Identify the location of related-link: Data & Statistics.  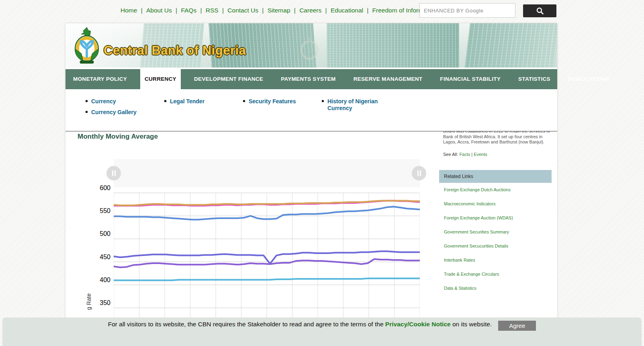
(495, 289).